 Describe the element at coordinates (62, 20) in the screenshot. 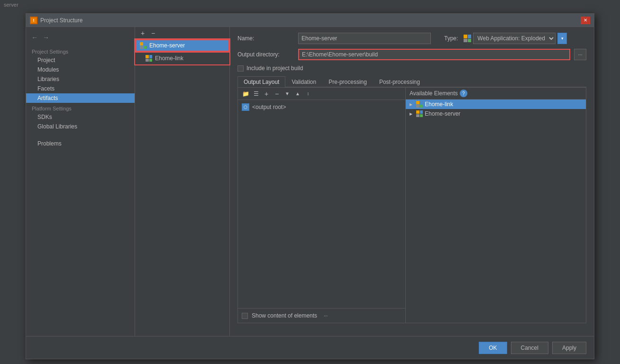

I see `dialog-title-text: Project Structure` at that location.